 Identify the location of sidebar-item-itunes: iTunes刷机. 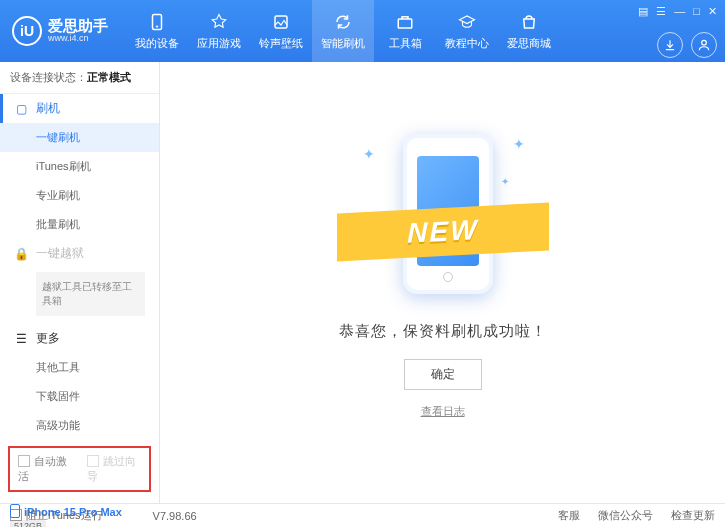
(80, 166).